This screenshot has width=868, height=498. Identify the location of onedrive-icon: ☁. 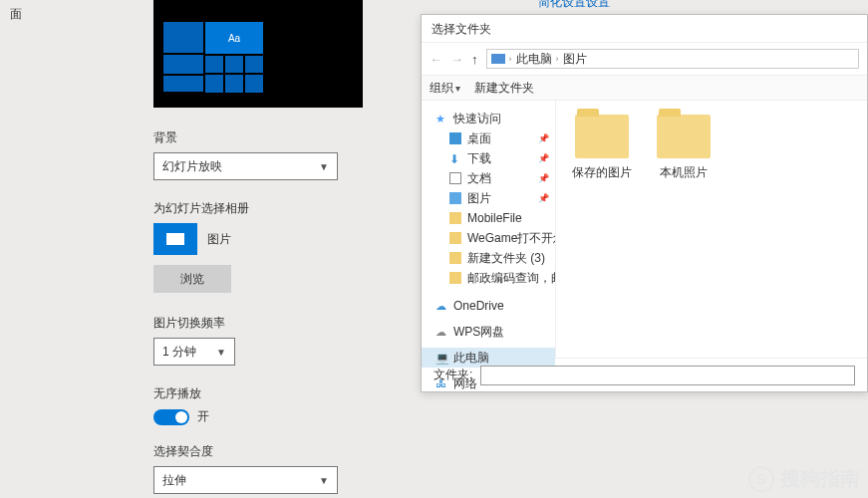
(441, 306).